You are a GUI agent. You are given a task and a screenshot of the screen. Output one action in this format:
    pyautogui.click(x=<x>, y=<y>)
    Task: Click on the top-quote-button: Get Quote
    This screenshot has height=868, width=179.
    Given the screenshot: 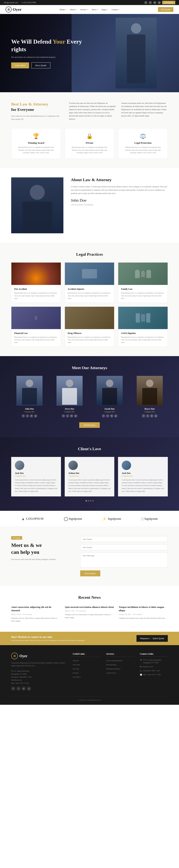 What is the action you would take?
    pyautogui.click(x=169, y=3)
    